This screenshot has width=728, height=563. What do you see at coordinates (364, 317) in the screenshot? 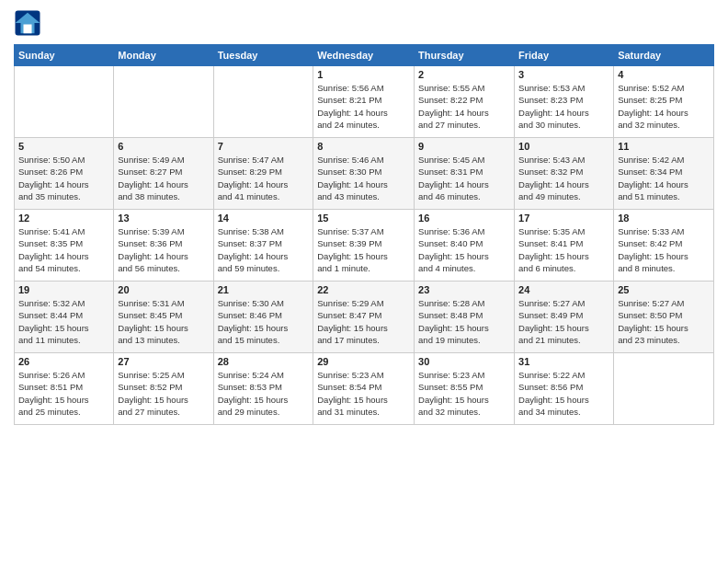
I see `calendar-week-4: 19Sunrise: 5:32 AM Sunset: 8:44 PM Dayli…` at bounding box center [364, 317].